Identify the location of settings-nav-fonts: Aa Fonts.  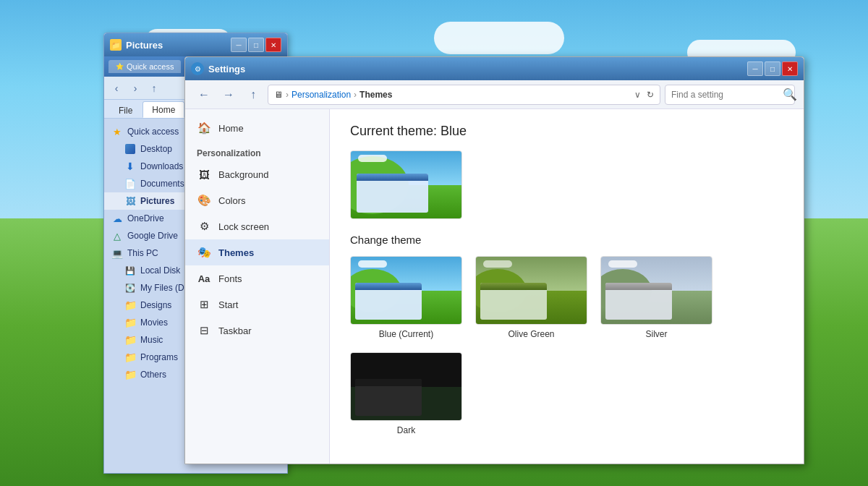
(258, 278).